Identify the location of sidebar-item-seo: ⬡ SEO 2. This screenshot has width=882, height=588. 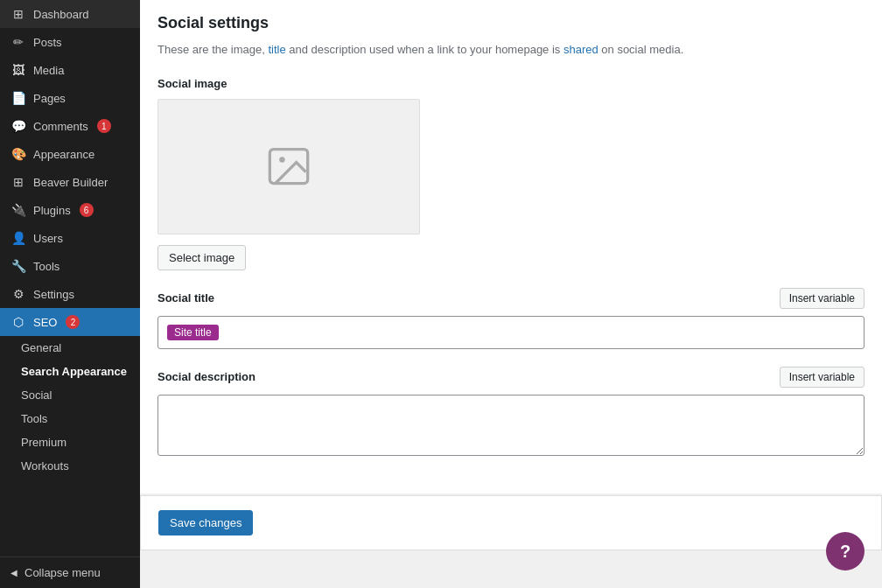
(70, 322).